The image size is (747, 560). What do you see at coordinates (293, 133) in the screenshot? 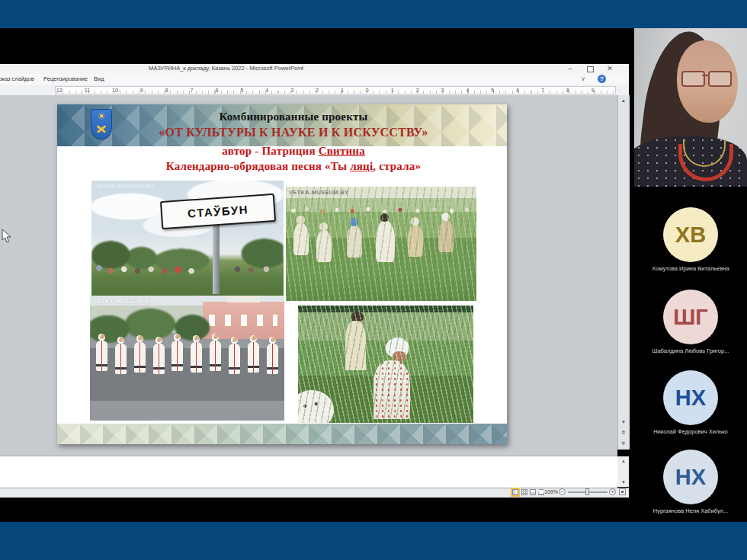
I see `slide-title-line2: «ОТ КУЛЬТУРЫ К НАУКЕ И К ИСКУССТВУ»` at bounding box center [293, 133].